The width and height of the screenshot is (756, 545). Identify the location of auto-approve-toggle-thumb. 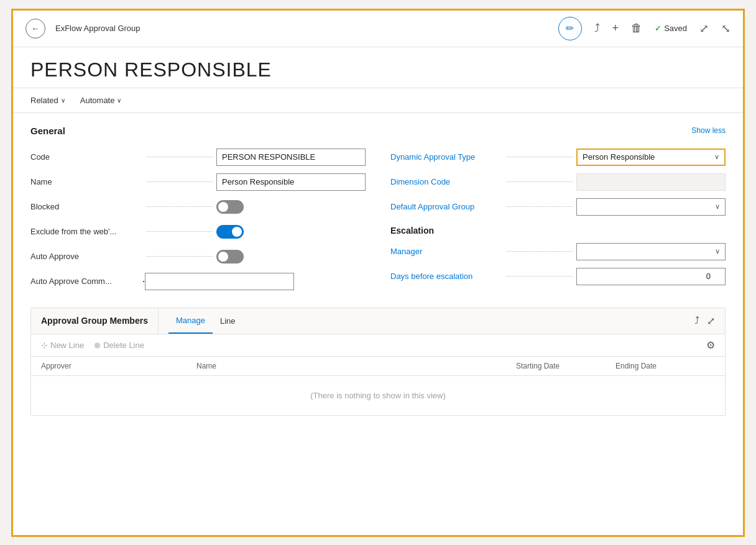
(223, 257).